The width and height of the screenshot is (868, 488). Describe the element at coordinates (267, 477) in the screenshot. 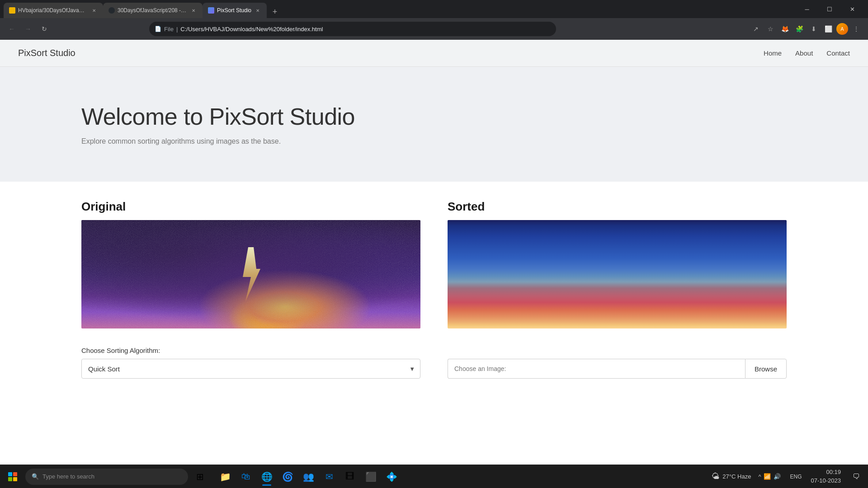

I see `chrome-icon: 🌐` at that location.